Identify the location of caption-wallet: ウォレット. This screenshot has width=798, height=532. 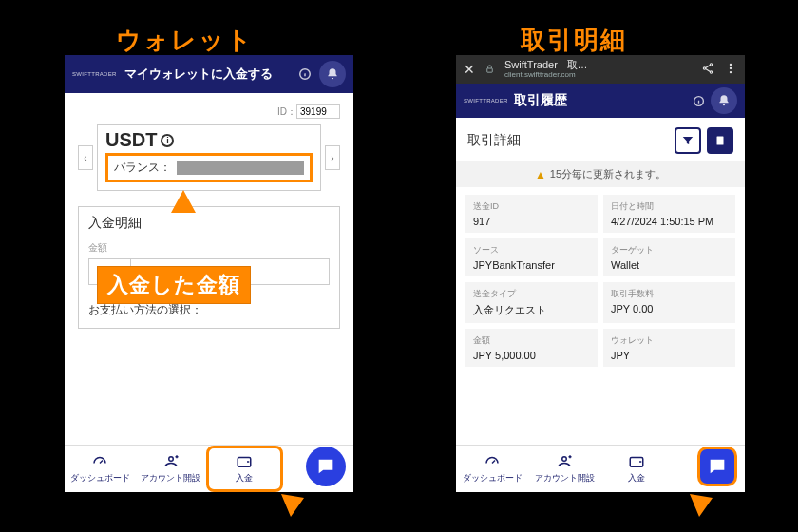
(184, 40).